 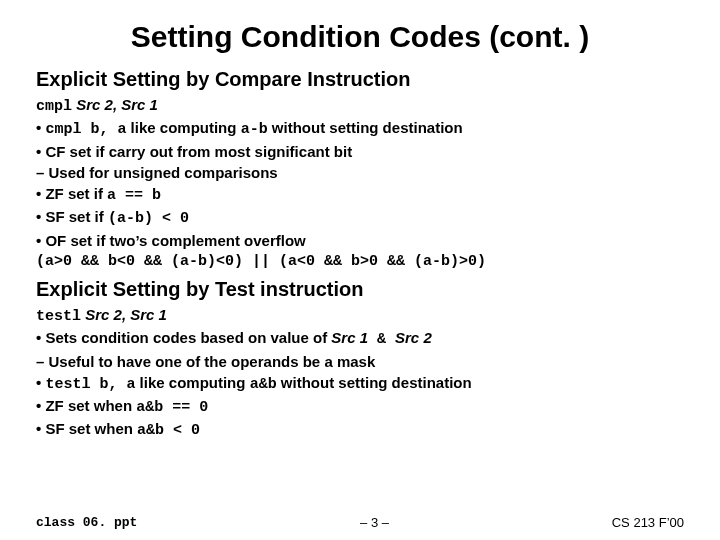 I want to click on mono-text: cmpl b, a, so click(x=86, y=130).